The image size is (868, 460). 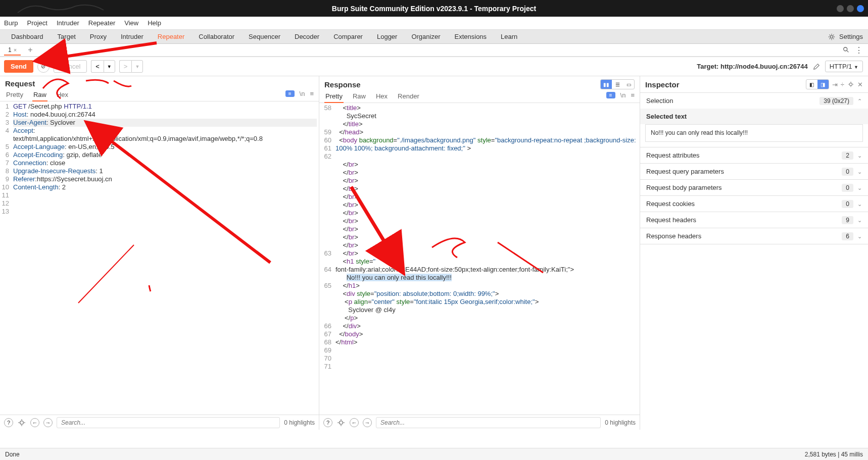 What do you see at coordinates (488, 423) in the screenshot?
I see `response-search-input` at bounding box center [488, 423].